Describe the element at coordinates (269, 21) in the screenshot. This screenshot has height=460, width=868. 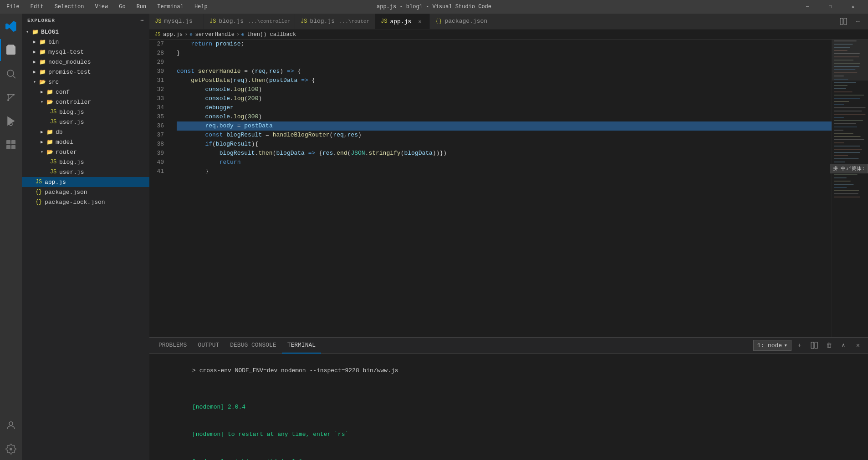
I see `tab-blog-ctrl-subtitle: ...\controller` at that location.